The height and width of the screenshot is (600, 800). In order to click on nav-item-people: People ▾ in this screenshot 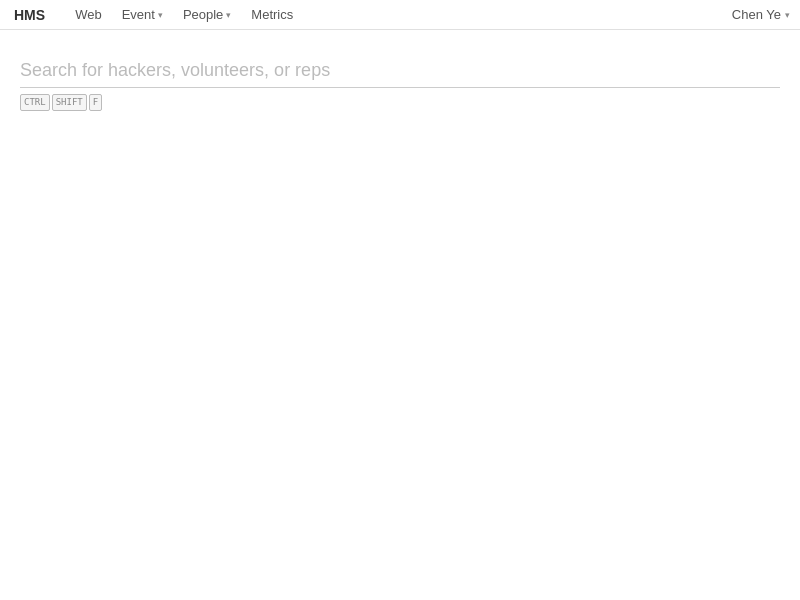, I will do `click(207, 14)`.